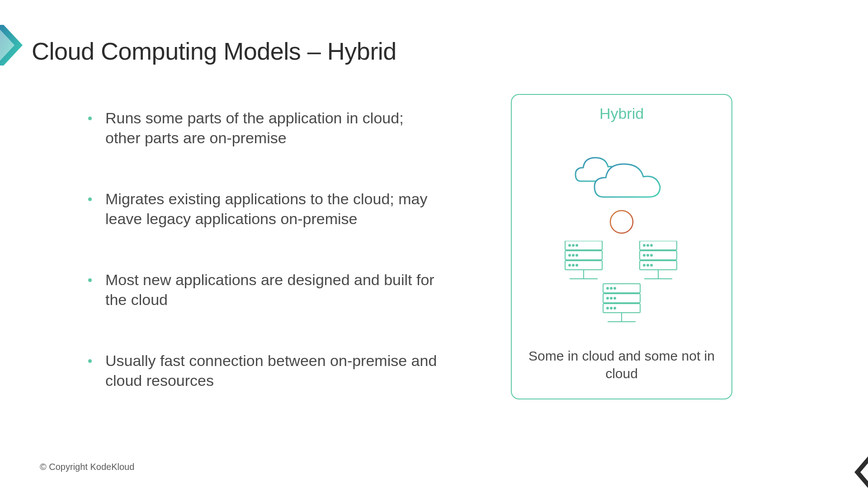 This screenshot has height=488, width=868. What do you see at coordinates (264, 371) in the screenshot?
I see `bullet-item: Usually fast connection between on-premi…` at bounding box center [264, 371].